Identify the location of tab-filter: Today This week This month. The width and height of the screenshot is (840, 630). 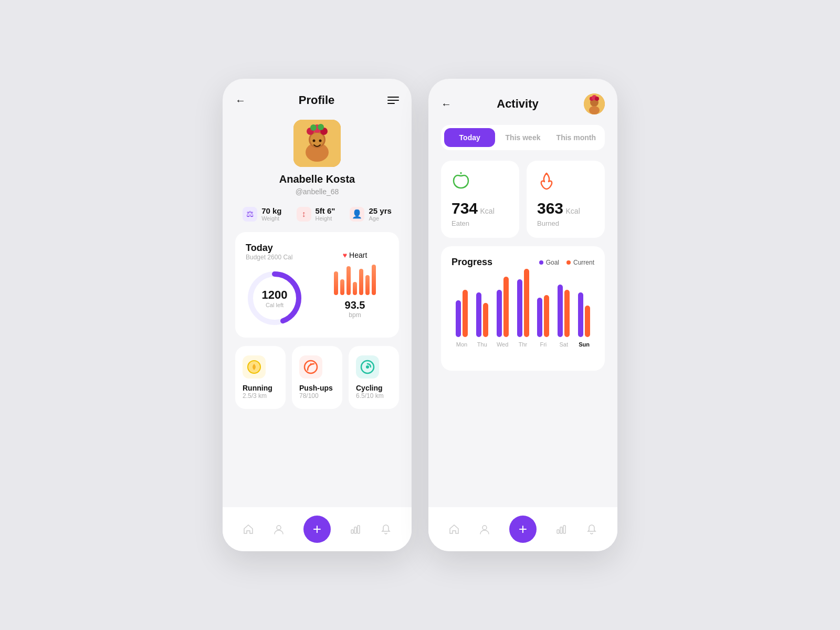
(523, 138).